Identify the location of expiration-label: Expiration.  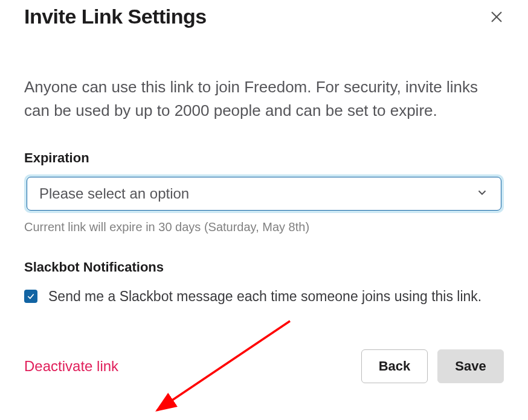
(264, 158).